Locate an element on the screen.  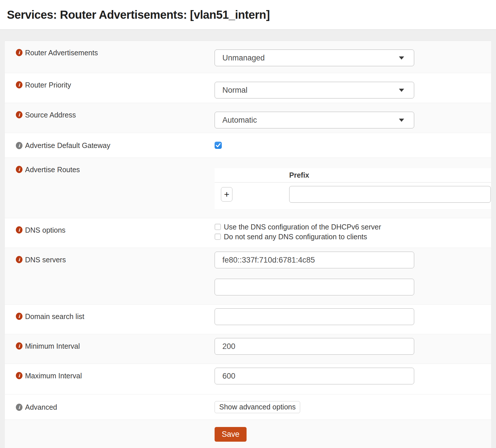
show-advanced-options-button: Show advanced options is located at coordinates (258, 407).